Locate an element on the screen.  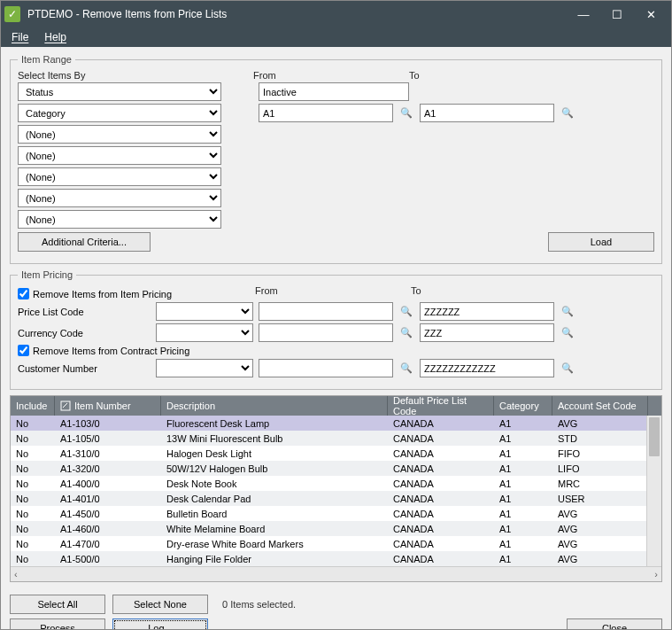
menubar: File Help is located at coordinates (336, 37).